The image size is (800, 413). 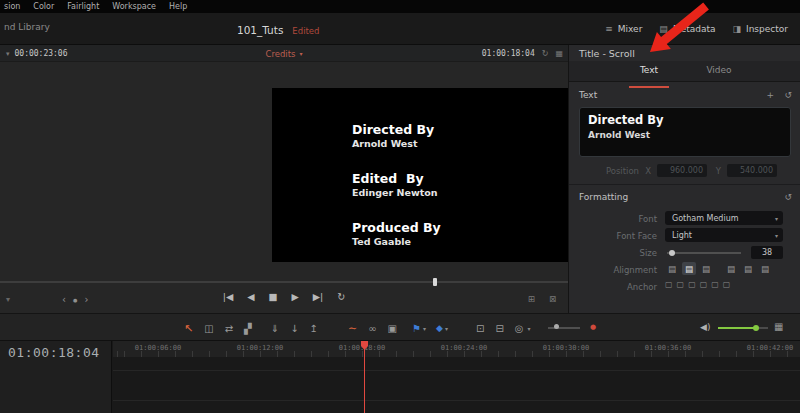 I want to click on step-forward-button: ▶|, so click(x=318, y=296).